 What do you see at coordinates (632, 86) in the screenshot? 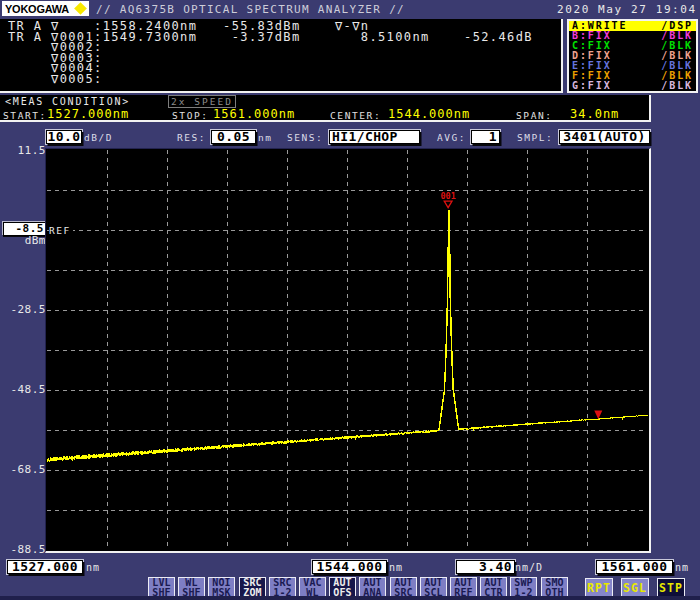
I see `trace-row-g: G:FIX /BLK` at bounding box center [632, 86].